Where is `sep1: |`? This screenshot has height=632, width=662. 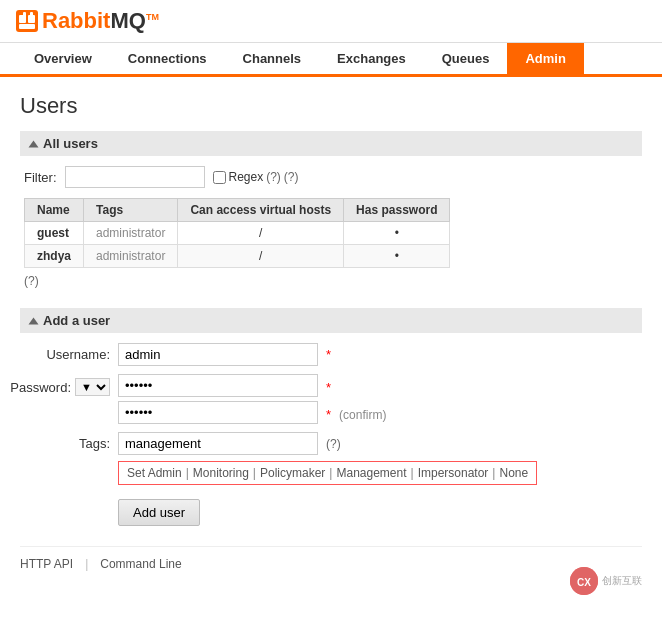
sep1: | is located at coordinates (188, 473).